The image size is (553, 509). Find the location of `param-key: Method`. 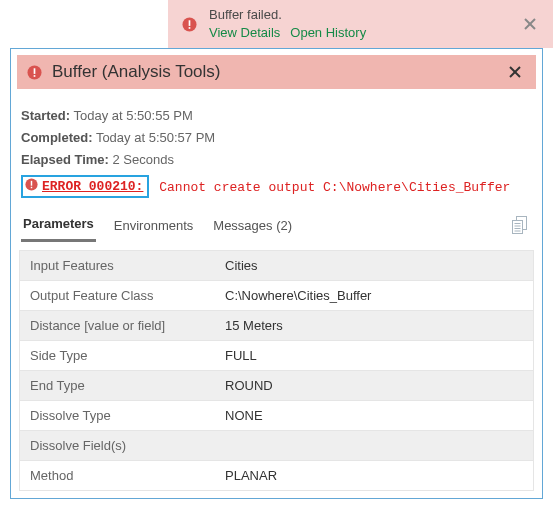

param-key: Method is located at coordinates (118, 476).